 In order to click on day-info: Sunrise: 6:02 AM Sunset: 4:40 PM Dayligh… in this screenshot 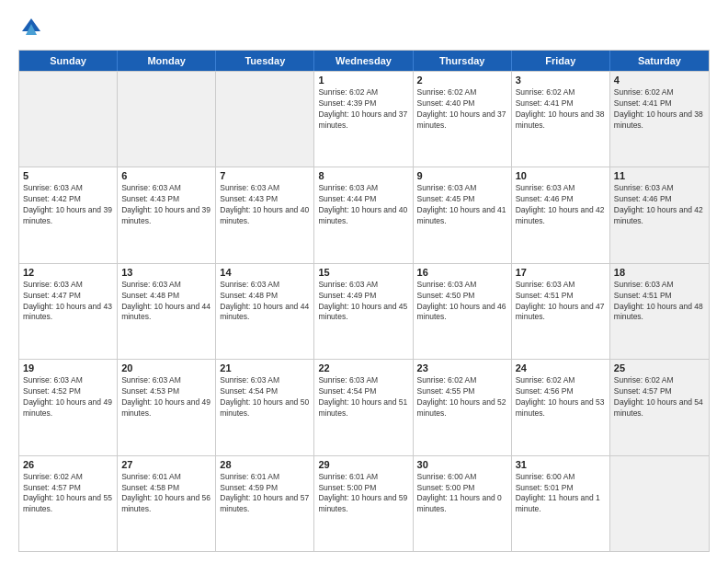, I will do `click(462, 109)`.